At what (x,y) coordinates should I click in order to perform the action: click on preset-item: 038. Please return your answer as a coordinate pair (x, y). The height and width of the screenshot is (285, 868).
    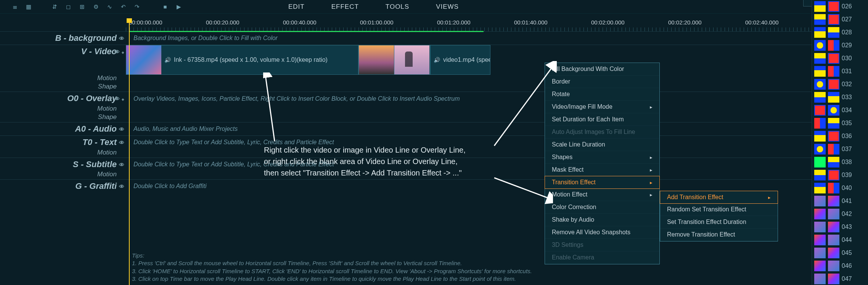
    Looking at the image, I should click on (840, 162).